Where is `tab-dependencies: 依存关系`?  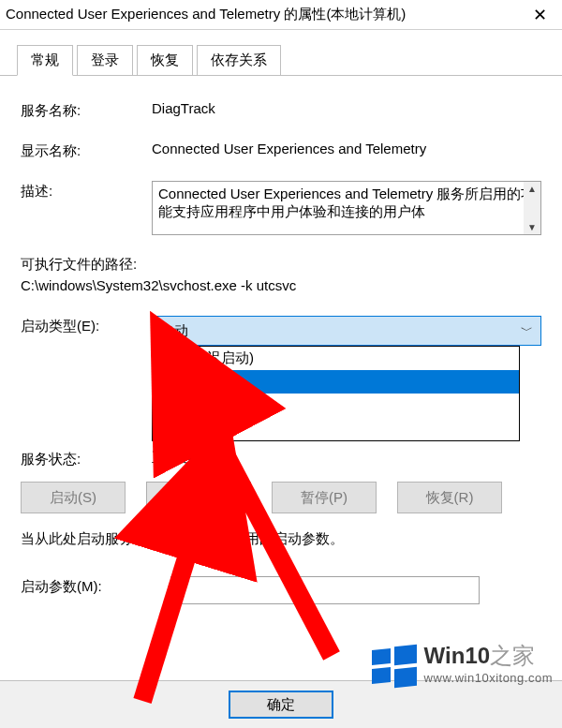 tab-dependencies: 依存关系 is located at coordinates (239, 60).